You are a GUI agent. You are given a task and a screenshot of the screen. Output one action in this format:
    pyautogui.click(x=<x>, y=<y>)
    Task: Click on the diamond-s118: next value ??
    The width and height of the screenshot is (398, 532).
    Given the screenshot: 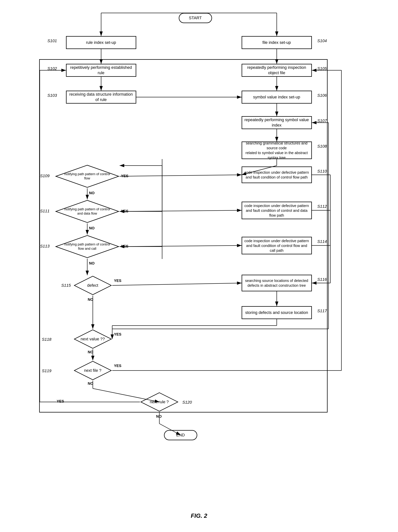 What is the action you would take?
    pyautogui.click(x=93, y=339)
    